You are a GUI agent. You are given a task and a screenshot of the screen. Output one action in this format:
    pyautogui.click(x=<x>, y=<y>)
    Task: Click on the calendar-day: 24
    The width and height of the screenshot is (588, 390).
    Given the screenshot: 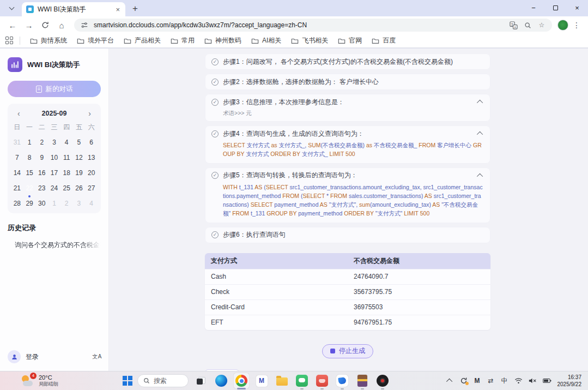 What is the action you would take?
    pyautogui.click(x=54, y=188)
    